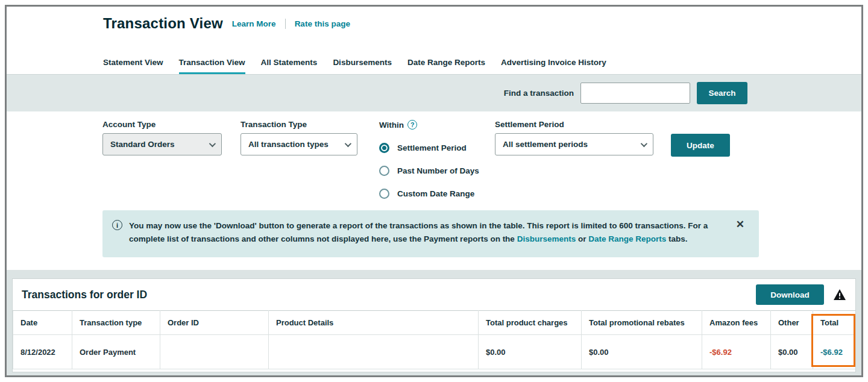 The width and height of the screenshot is (868, 382). Describe the element at coordinates (574, 124) in the screenshot. I see `settlement-period-label: Settlement Period` at that location.